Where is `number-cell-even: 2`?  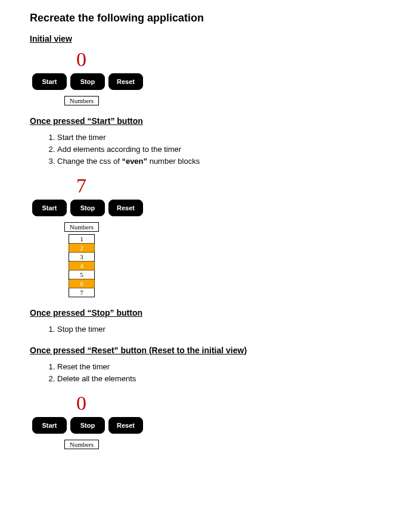
number-cell-even: 2 is located at coordinates (82, 248).